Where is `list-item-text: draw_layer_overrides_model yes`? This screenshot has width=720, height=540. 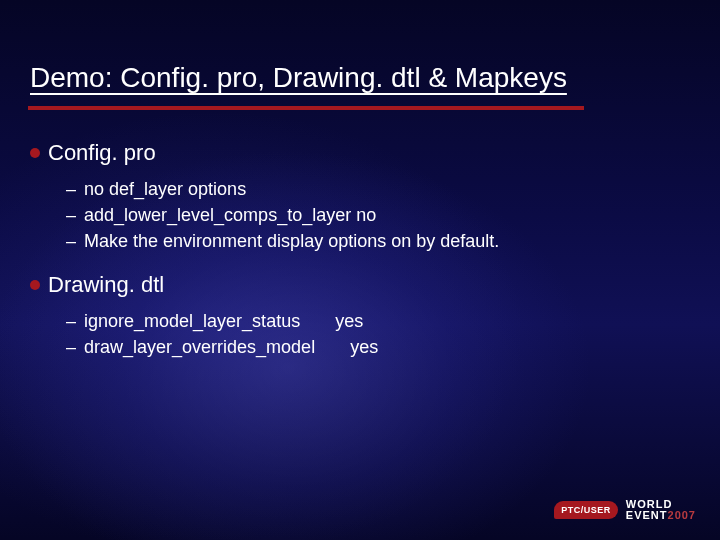 list-item-text: draw_layer_overrides_model yes is located at coordinates (231, 347).